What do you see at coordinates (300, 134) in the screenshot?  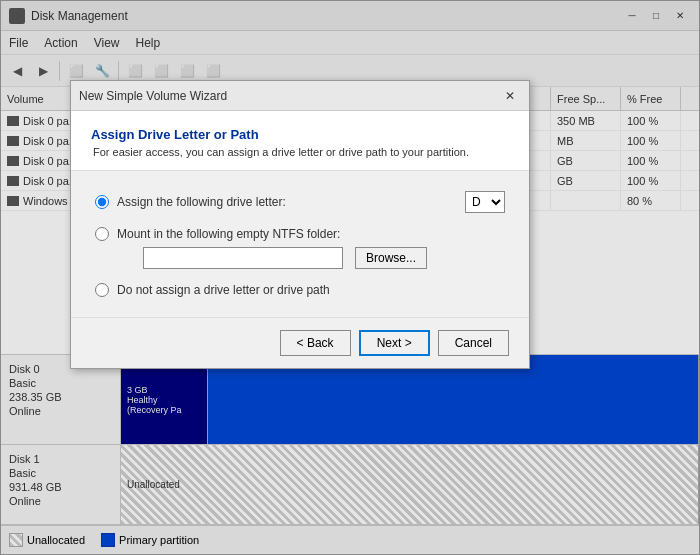 I see `dialog-header-title: Assign Drive Letter or Path` at bounding box center [300, 134].